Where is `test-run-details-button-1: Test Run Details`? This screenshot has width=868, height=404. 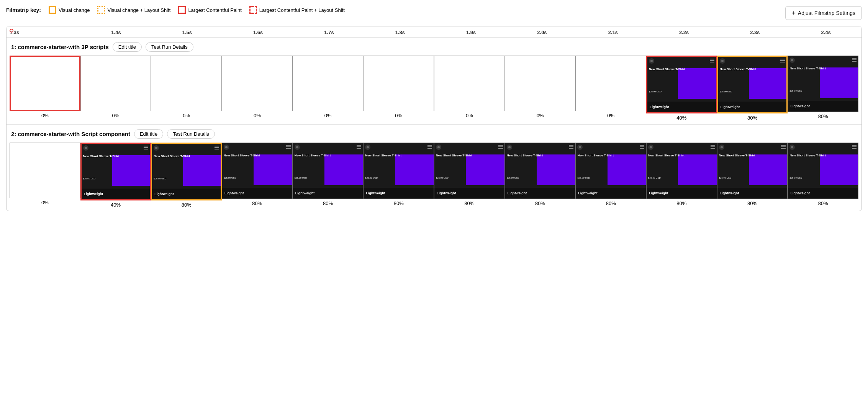 test-run-details-button-1: Test Run Details is located at coordinates (169, 47).